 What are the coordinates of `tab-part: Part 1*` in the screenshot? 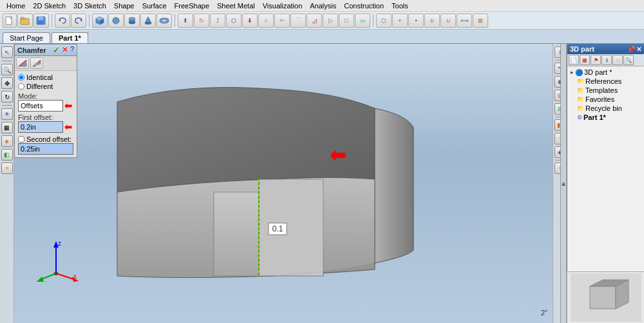 It's located at (70, 37).